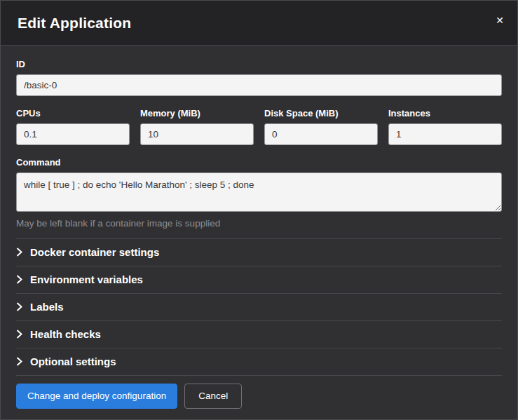  Describe the element at coordinates (66, 334) in the screenshot. I see `section-label: Health checks` at that location.